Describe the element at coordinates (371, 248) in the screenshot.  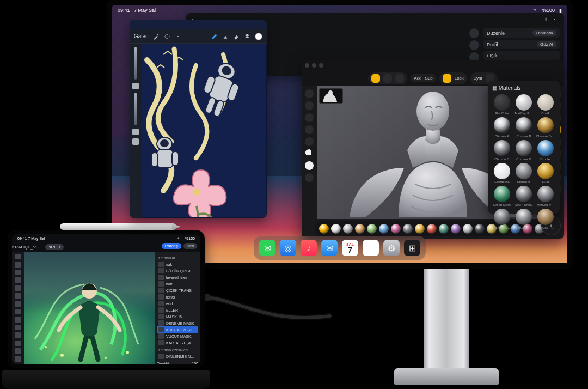
I see `dock-app-photos: ✿` at that location.